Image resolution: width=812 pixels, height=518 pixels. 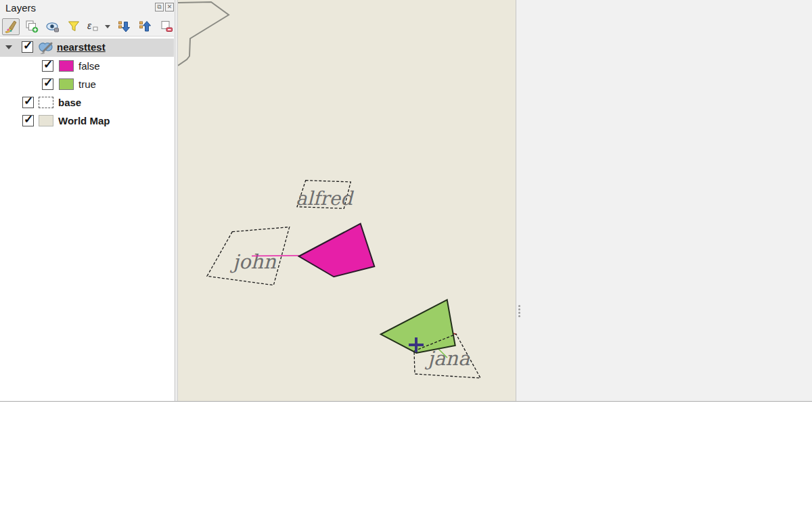 I want to click on layer-row-base: base, so click(x=87, y=103).